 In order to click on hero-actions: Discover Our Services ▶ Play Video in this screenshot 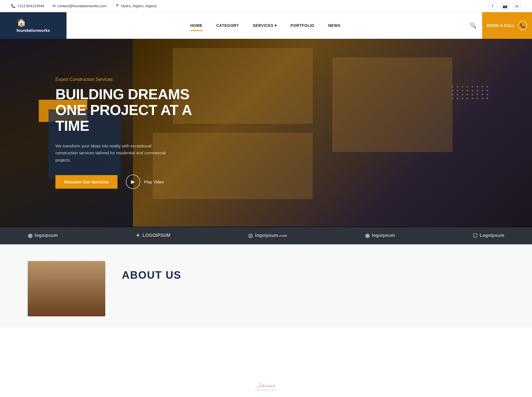, I will do `click(125, 182)`.